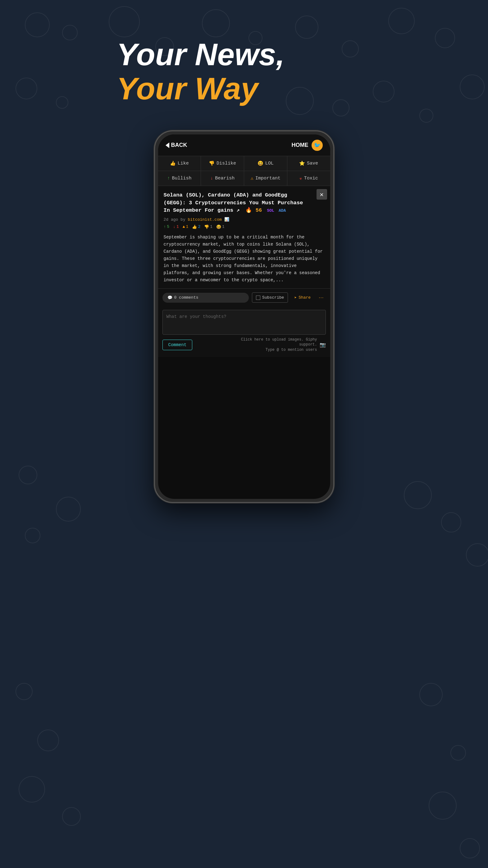  Describe the element at coordinates (244, 322) in the screenshot. I see `comment-input-box: What are your thoughts?` at that location.